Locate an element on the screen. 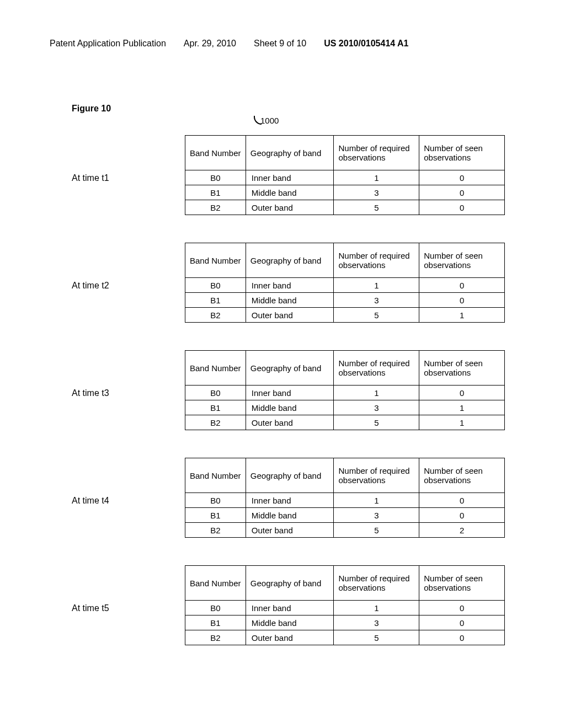 The width and height of the screenshot is (565, 728). sheet-num: Sheet 9 of 10 is located at coordinates (280, 44).